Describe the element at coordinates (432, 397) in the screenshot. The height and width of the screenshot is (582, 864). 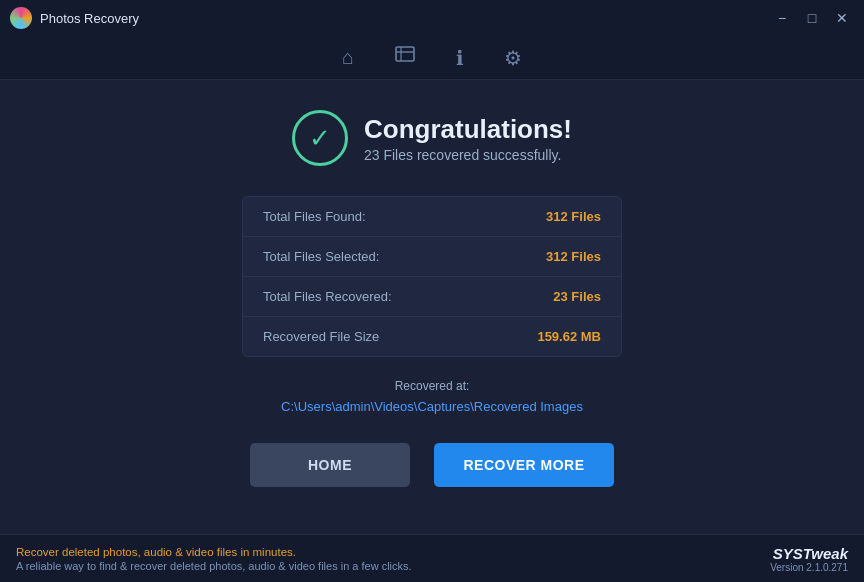
I see `recovery-path-section: Recovered at: C:\Users\admin\Videos\Capt…` at that location.